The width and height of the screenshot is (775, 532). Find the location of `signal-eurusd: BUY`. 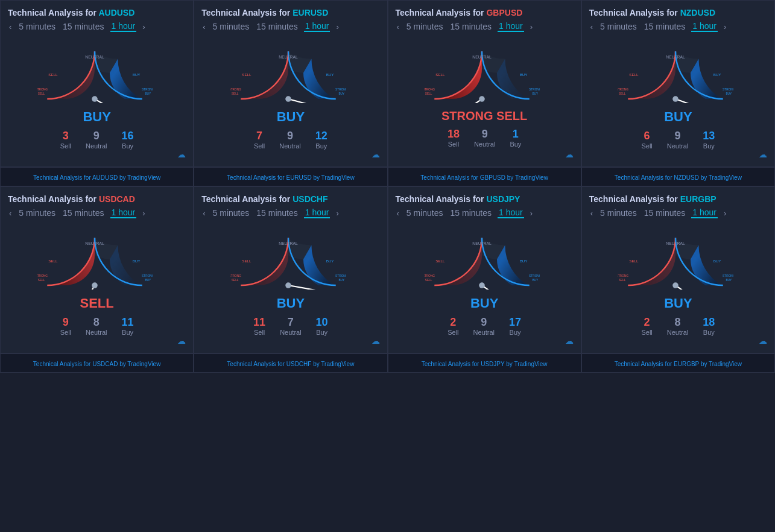

signal-eurusd: BUY is located at coordinates (291, 117).